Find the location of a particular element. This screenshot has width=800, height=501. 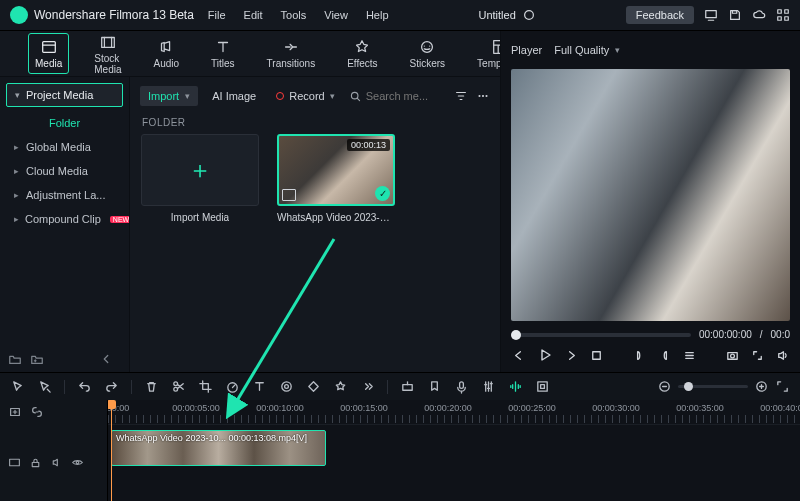

tab-media: Media is located at coordinates (48, 54).